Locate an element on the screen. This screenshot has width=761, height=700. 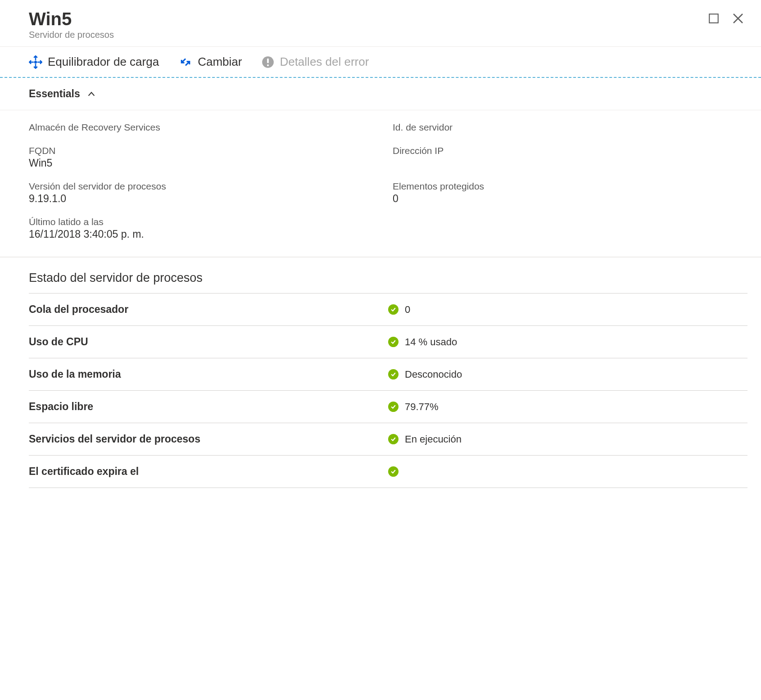
field-last-heartbeat: Último latido a las 16/11/2018 3:40:05 p… is located at coordinates (206, 229).